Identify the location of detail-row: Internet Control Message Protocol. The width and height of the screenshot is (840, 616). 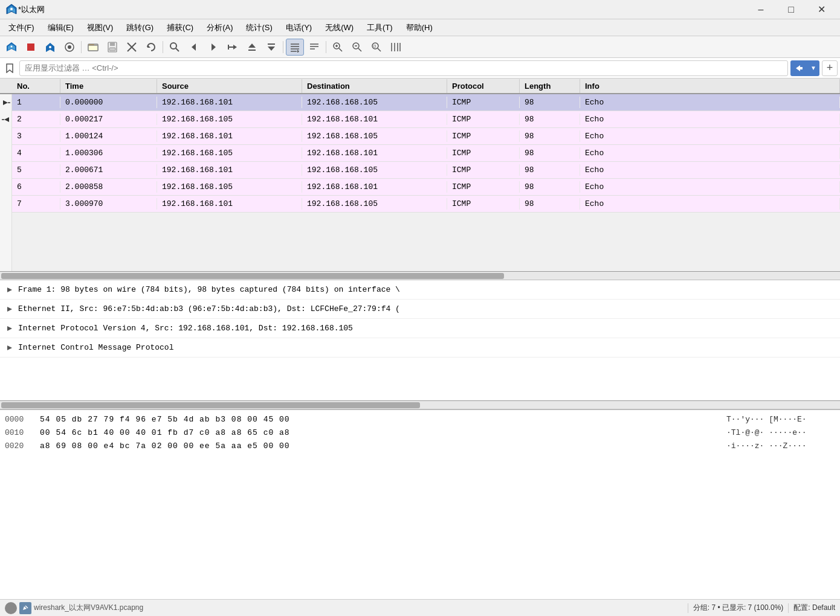
(420, 348).